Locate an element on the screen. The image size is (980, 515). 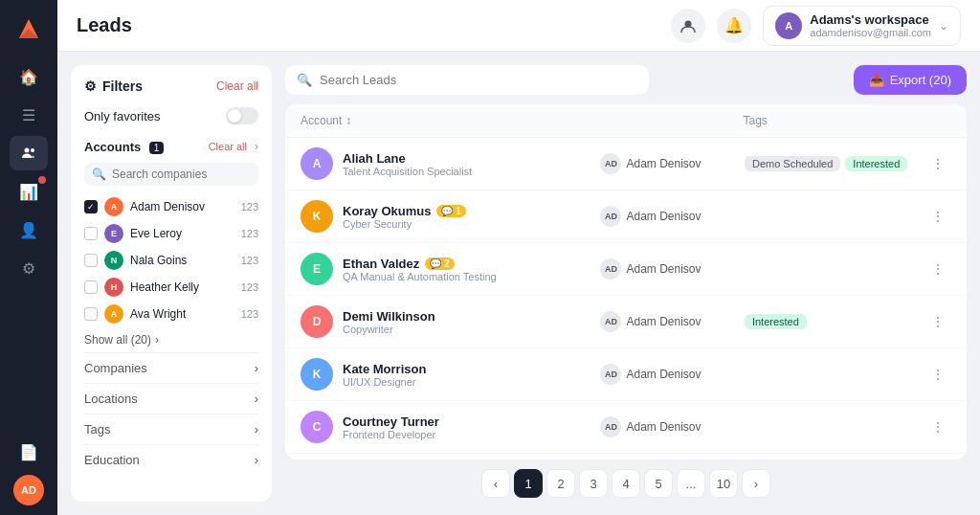
user-icon-btn is located at coordinates (688, 26).